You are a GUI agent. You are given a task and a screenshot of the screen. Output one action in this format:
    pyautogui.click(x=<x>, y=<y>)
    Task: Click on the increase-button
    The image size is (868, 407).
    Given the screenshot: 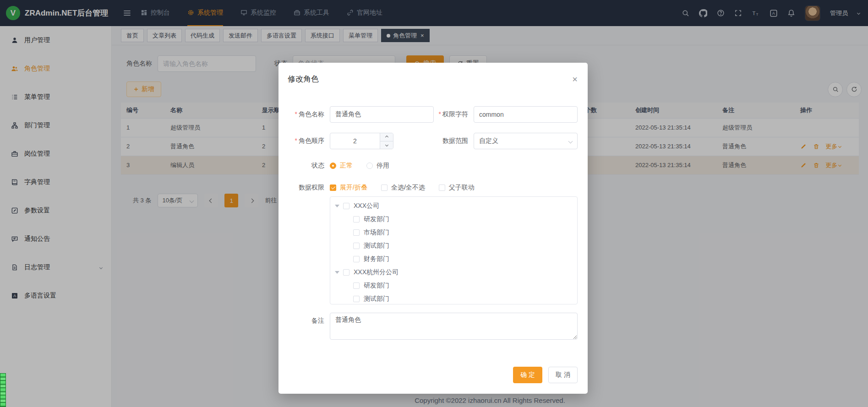 What is the action you would take?
    pyautogui.click(x=387, y=137)
    